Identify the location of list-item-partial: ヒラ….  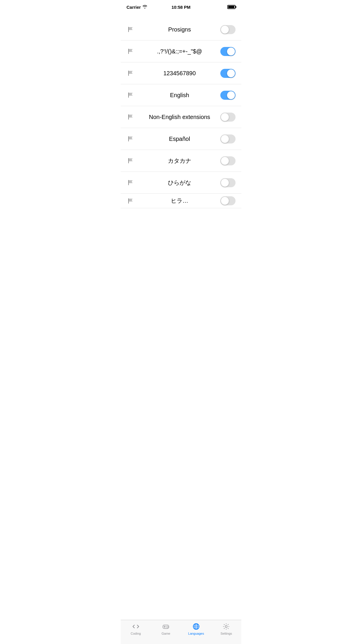
(181, 201).